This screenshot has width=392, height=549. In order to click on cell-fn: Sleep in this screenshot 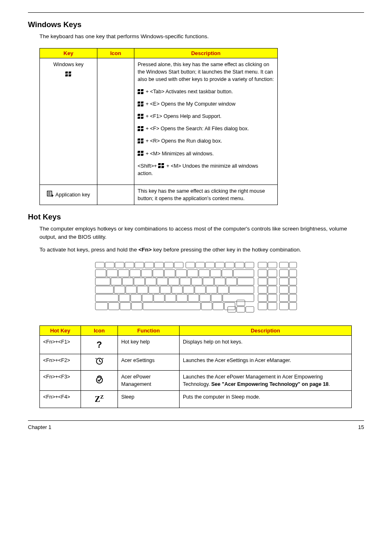, I will do `click(149, 399)`.